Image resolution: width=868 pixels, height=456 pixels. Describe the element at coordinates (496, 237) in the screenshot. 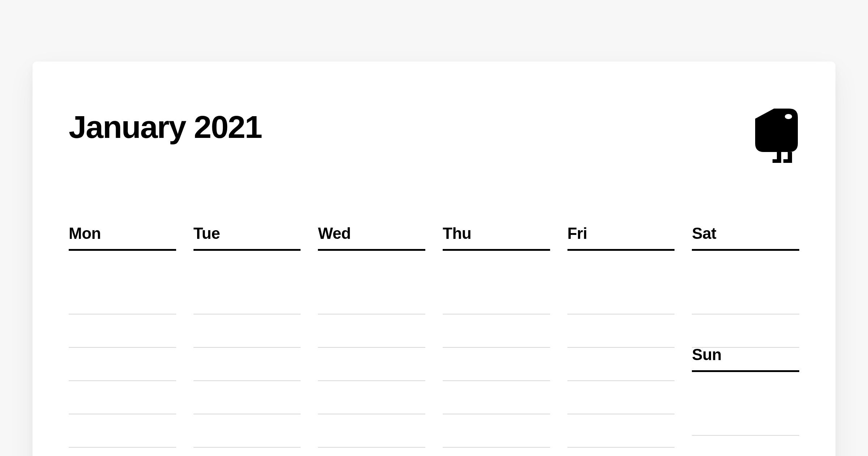

I see `day-label-thu: Thu` at that location.